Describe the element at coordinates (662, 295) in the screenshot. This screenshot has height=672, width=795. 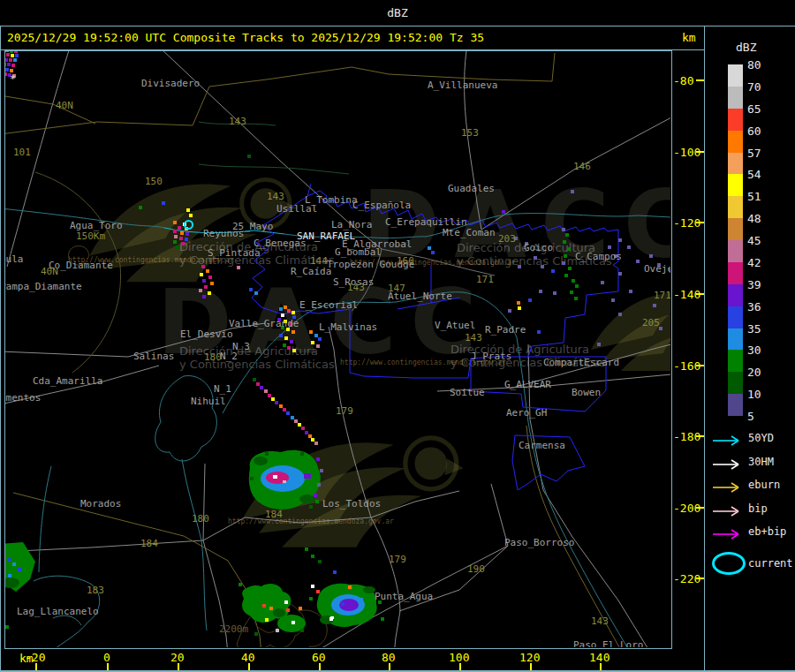
I see `map-label: 171` at that location.